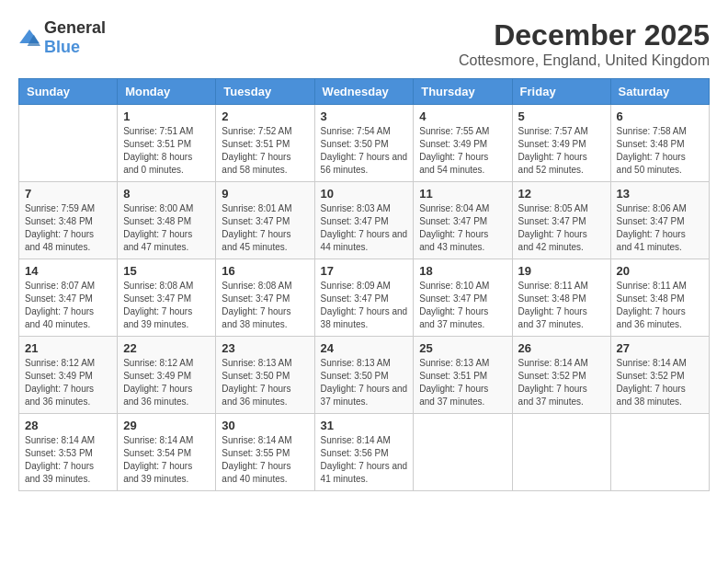 The width and height of the screenshot is (728, 563). What do you see at coordinates (364, 453) in the screenshot?
I see `calendar-cell: 31Sunrise: 8:14 AMSunset: 3:56 PMDayligh…` at bounding box center [364, 453].